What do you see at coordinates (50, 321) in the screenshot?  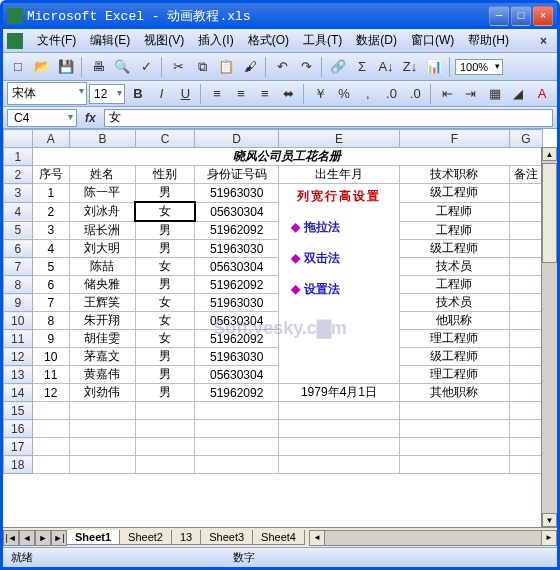 I see `cell: 8` at bounding box center [50, 321].